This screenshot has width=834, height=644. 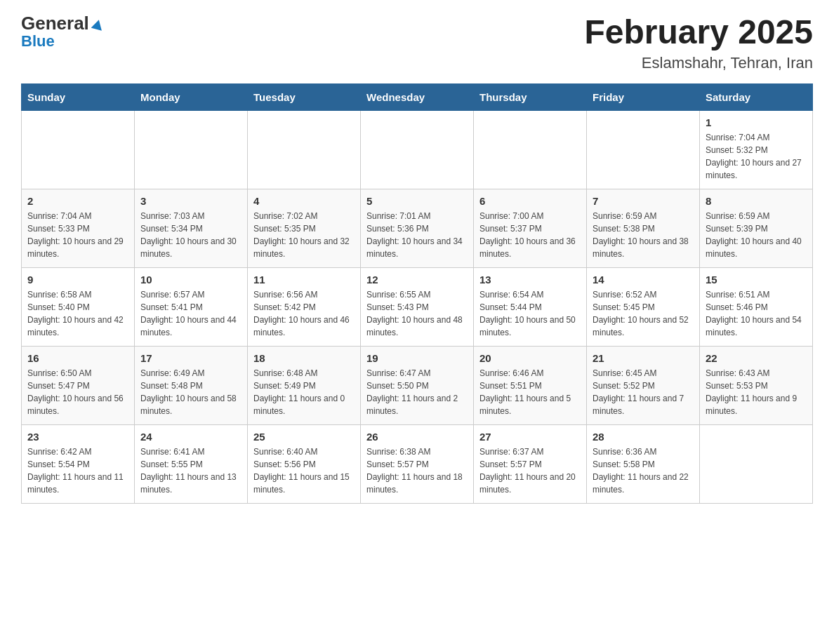 What do you see at coordinates (191, 279) in the screenshot?
I see `day-number: 10` at bounding box center [191, 279].